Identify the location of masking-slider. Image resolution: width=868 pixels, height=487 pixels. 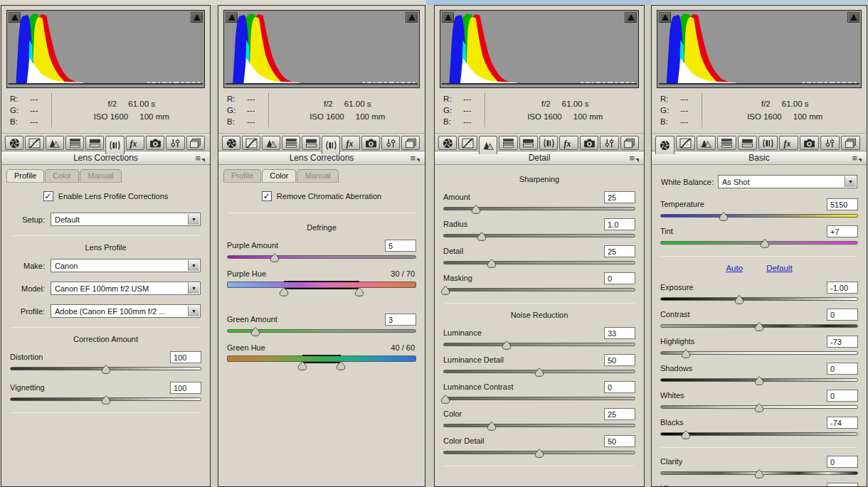
(539, 290).